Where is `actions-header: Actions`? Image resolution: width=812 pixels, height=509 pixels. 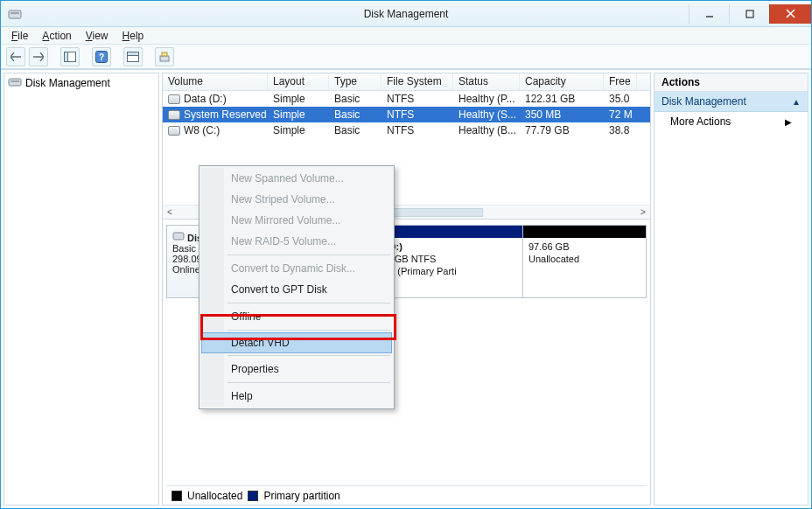
actions-header: Actions is located at coordinates (732, 82).